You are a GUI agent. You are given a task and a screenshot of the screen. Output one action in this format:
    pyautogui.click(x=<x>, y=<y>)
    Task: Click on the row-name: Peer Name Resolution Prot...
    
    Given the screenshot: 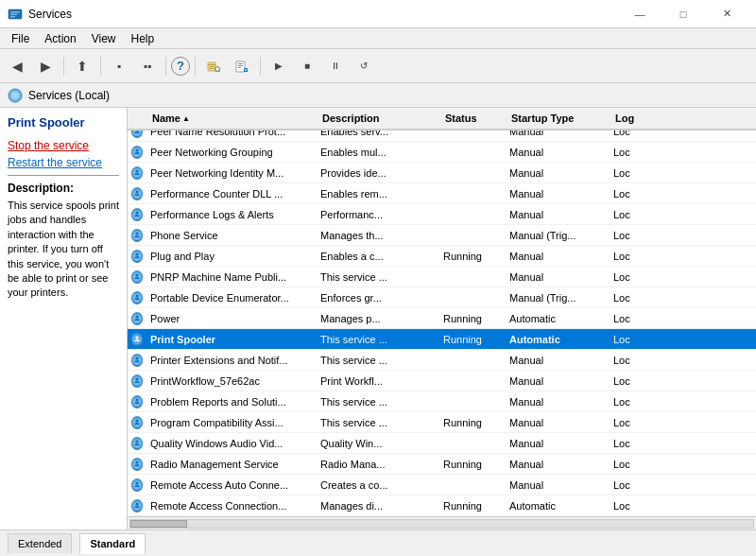 What is the action you would take?
    pyautogui.click(x=232, y=134)
    